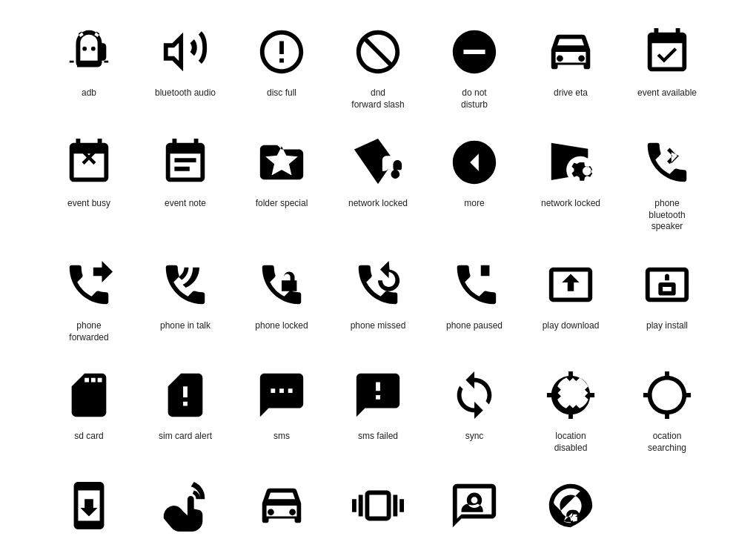  Describe the element at coordinates (667, 442) in the screenshot. I see `location-searching-label: ocationsearching` at that location.